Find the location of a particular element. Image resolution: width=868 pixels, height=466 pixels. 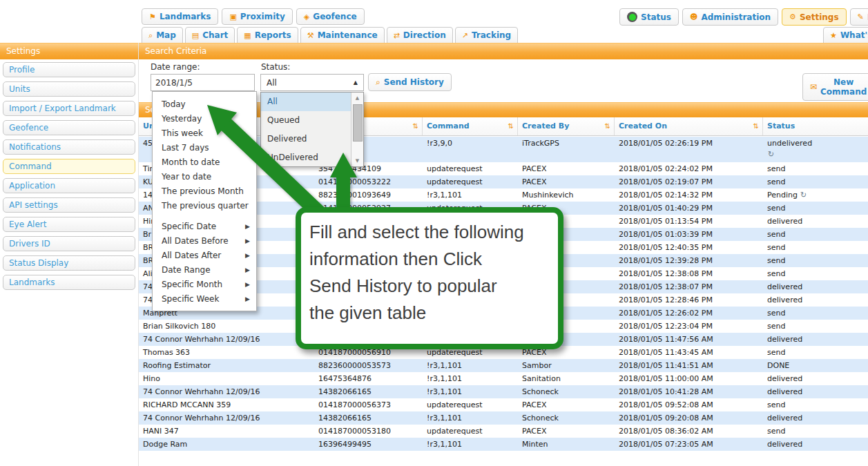

menu-separator is located at coordinates (204, 217).